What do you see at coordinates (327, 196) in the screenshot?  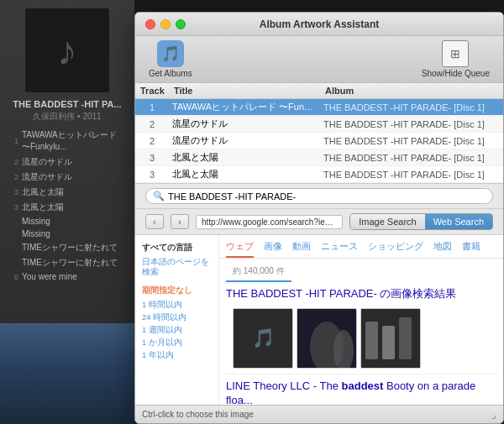 I see `search-input` at bounding box center [327, 196].